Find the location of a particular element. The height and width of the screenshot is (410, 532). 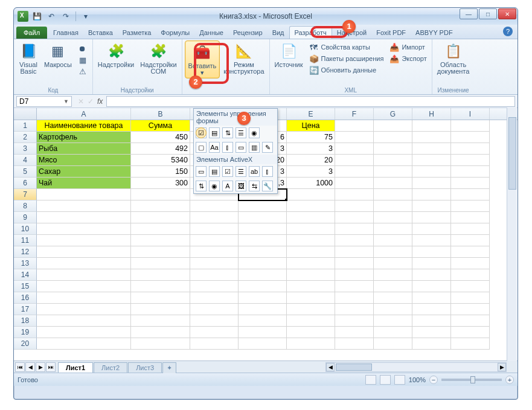

tab-layout: Разметка is located at coordinates (137, 33).